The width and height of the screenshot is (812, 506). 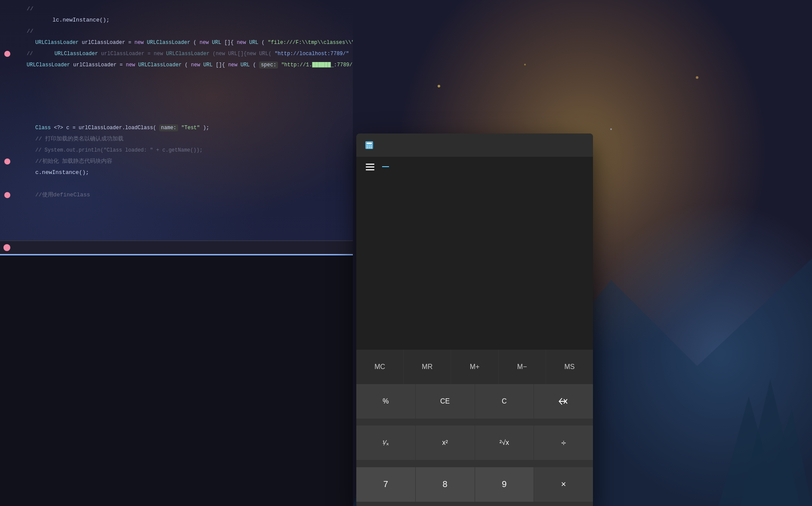 I want to click on memory-clear-button: MC, so click(x=380, y=367).